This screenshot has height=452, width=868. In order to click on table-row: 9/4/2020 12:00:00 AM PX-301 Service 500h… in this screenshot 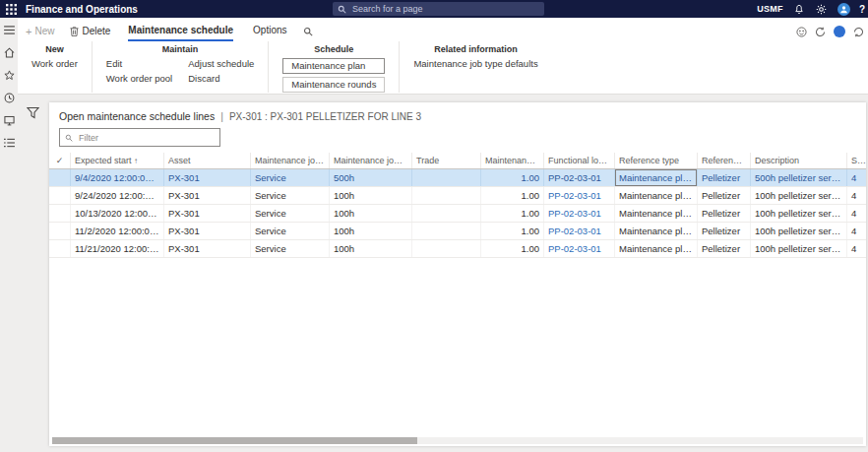, I will do `click(458, 178)`.